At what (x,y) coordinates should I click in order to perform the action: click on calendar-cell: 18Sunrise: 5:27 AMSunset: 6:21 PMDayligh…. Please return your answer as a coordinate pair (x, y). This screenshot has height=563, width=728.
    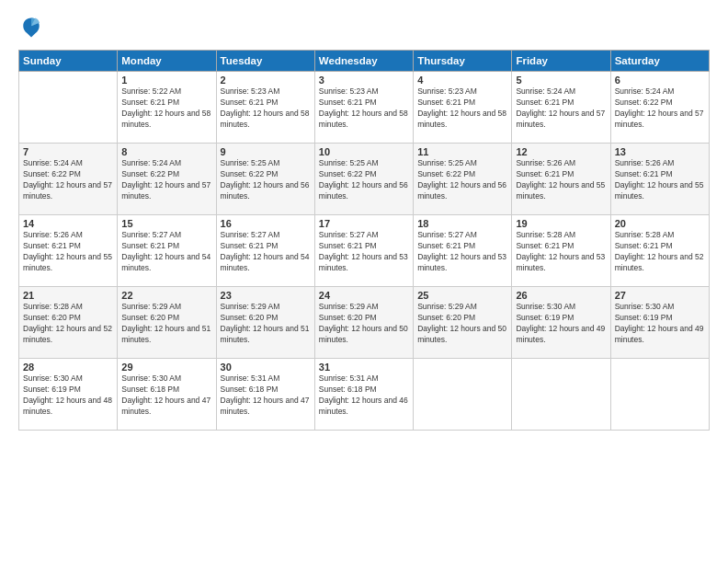
    Looking at the image, I should click on (463, 251).